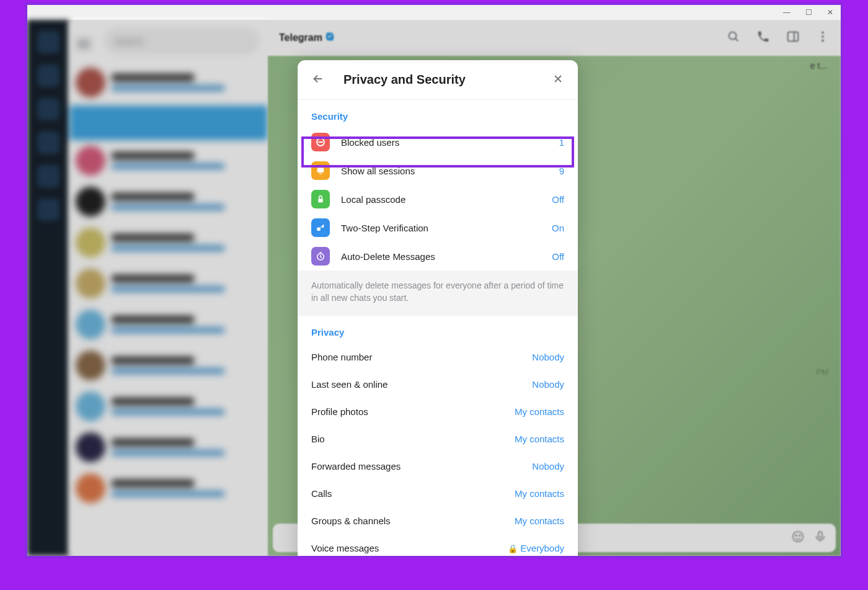  What do you see at coordinates (438, 357) in the screenshot?
I see `phone-number-row: Phone number Nobody` at bounding box center [438, 357].